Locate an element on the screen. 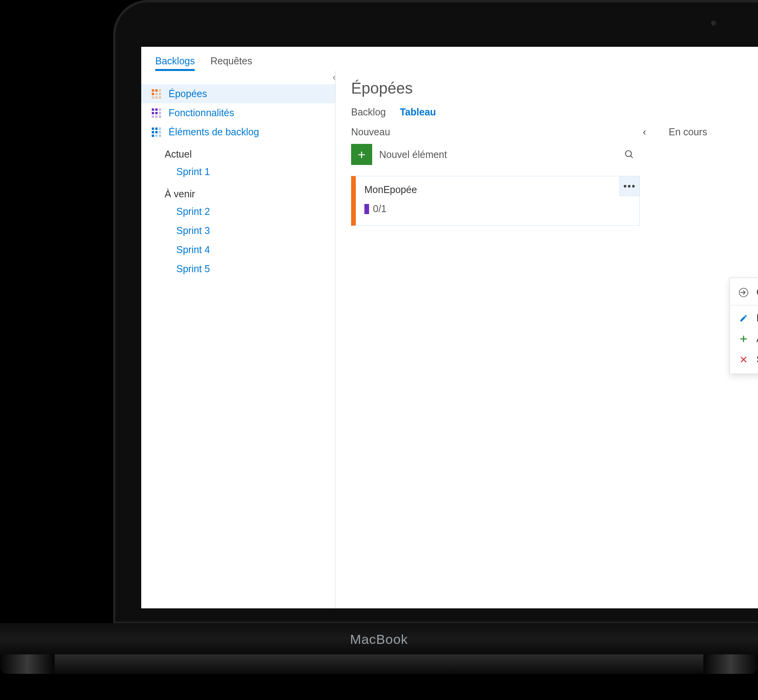 This screenshot has height=700, width=758. card-title: MonEpopée is located at coordinates (498, 190).